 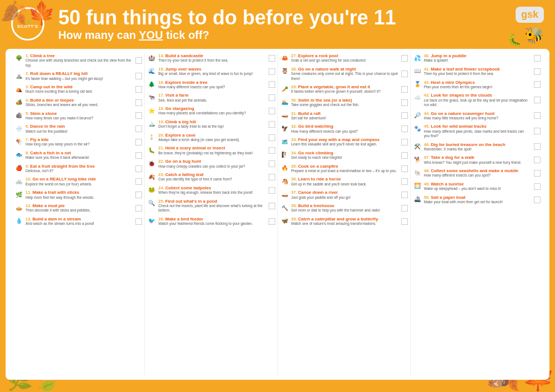 I want to click on item-desc: Get up in the saddle and you'll never lo…, so click(x=345, y=184).